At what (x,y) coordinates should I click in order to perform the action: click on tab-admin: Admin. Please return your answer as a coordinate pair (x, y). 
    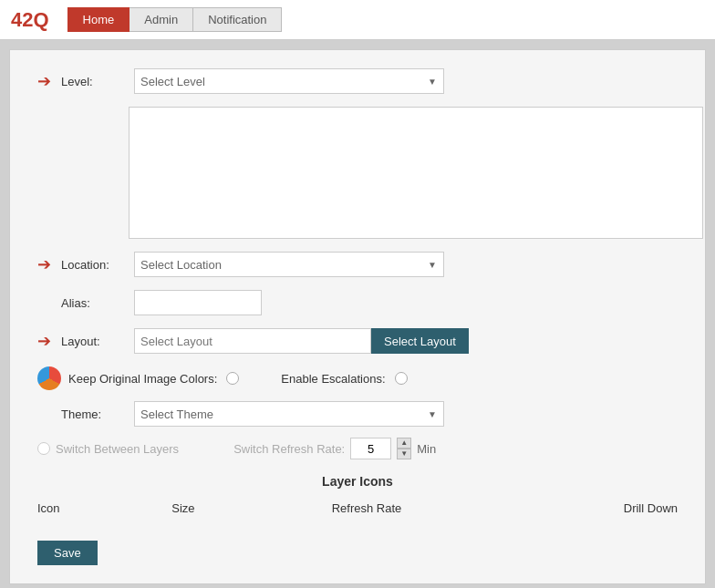
    Looking at the image, I should click on (161, 20).